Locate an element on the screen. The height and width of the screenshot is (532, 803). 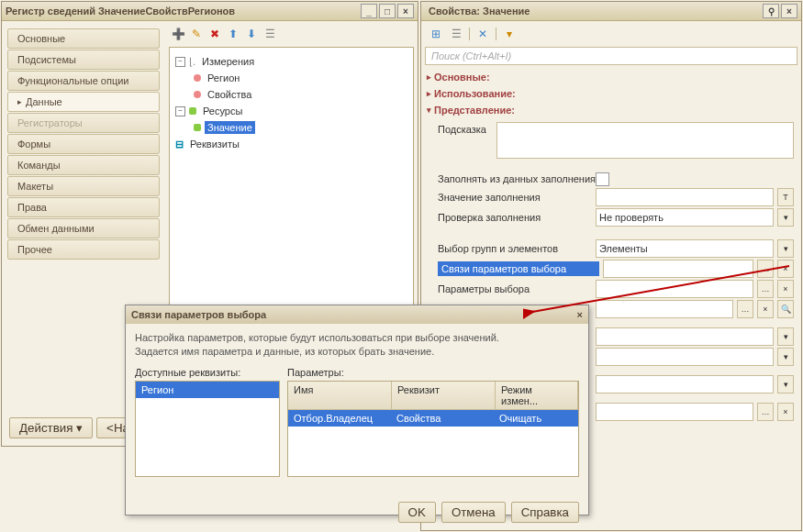
down-icon: ⬇ is located at coordinates (251, 34).